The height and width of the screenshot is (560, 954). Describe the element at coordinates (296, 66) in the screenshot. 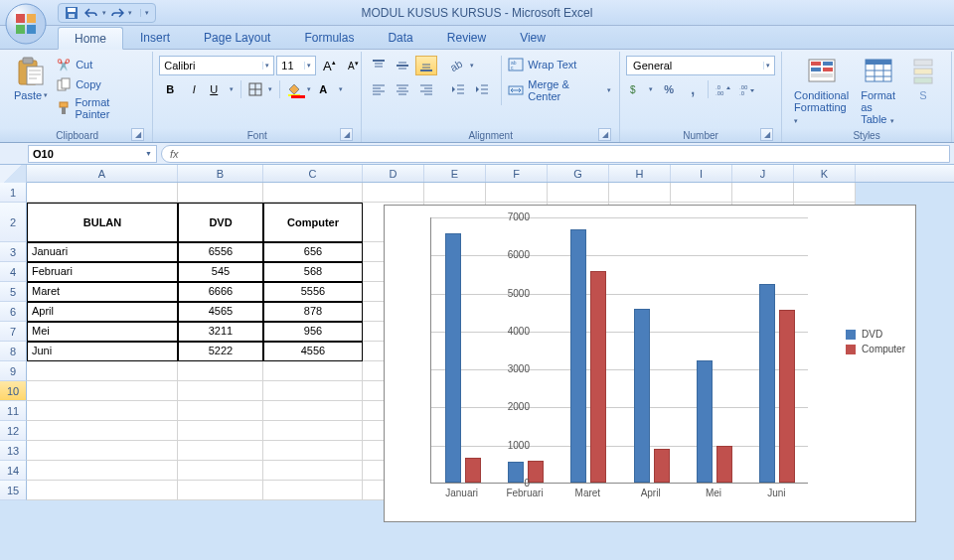

I see `font-size-combo: 11 ▾` at that location.